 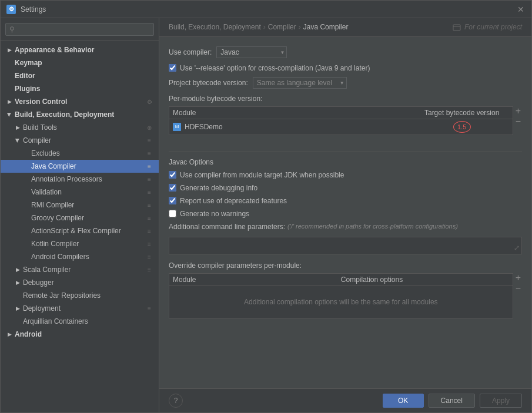 What do you see at coordinates (346, 246) in the screenshot?
I see `cmdline-input` at bounding box center [346, 246].